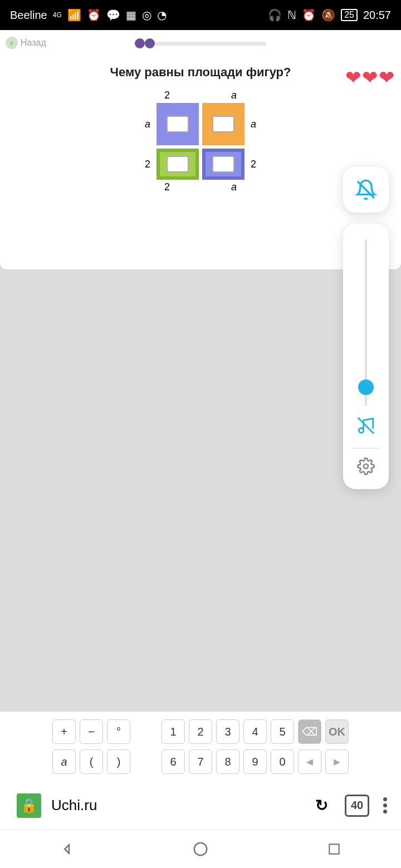 This screenshot has height=868, width=401. What do you see at coordinates (200, 15) in the screenshot?
I see `status-bar: Beeline 4G 📶 ⏰ 💬 ▦ ◎ ◔ 🎧 ℕ ⏰ 🔕 25 20:57` at bounding box center [200, 15].